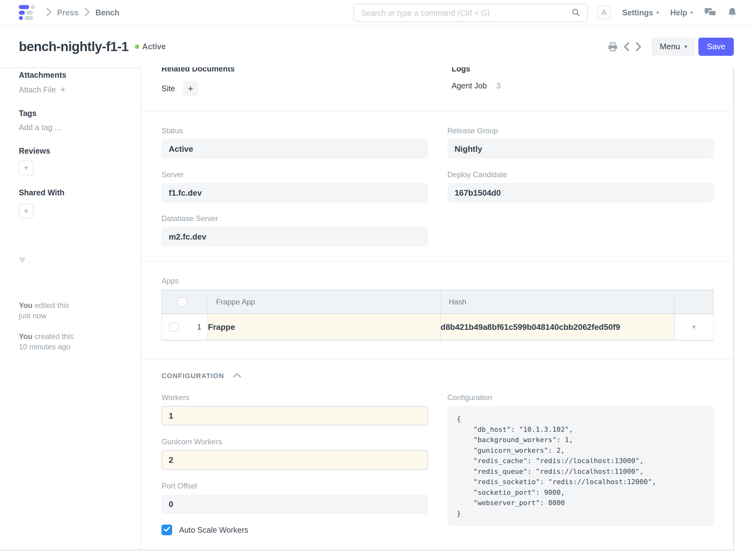 Image resolution: width=752 pixels, height=560 pixels. What do you see at coordinates (324, 327) in the screenshot?
I see `frappe-app-cell: Frappe` at bounding box center [324, 327].